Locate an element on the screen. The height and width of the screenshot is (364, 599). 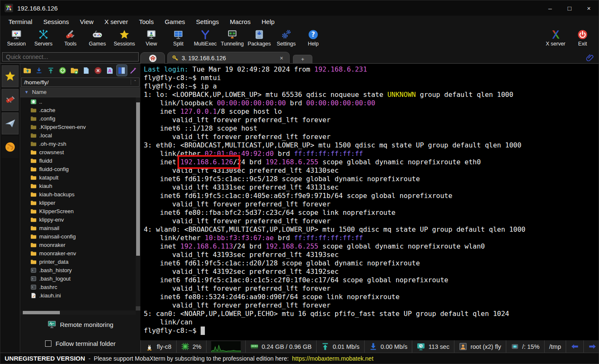
paperclip-icon is located at coordinates (590, 57).